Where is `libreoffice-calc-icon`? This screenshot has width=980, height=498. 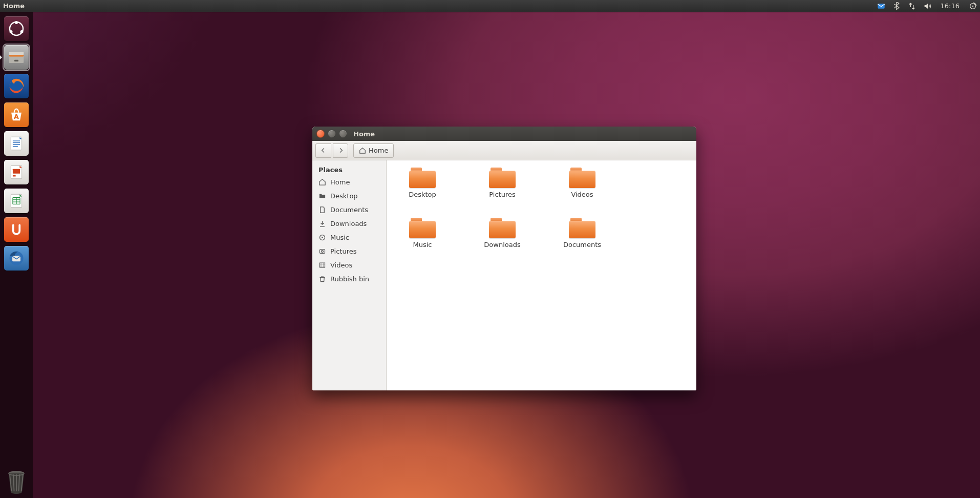
libreoffice-calc-icon is located at coordinates (16, 201).